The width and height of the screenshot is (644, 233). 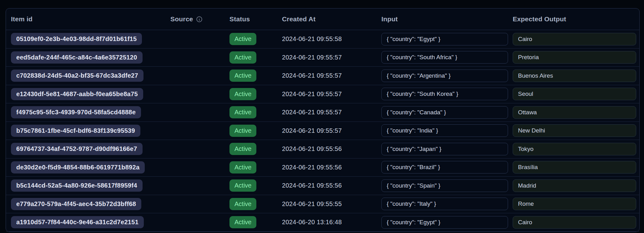 What do you see at coordinates (323, 39) in the screenshot?
I see `table-row: 05109ef0-2e3b-4e03-98dd-8f7d01b61f15 Act…` at bounding box center [323, 39].